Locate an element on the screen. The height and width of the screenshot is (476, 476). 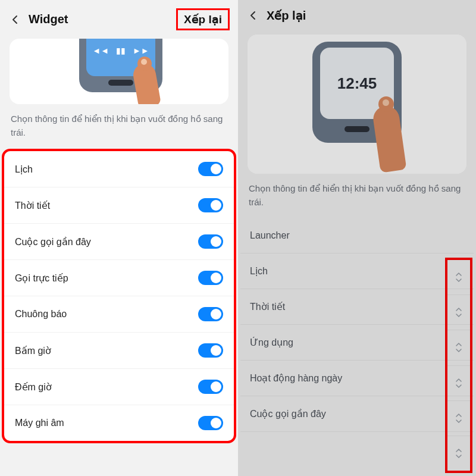
row-label: Bấm giờ is located at coordinates (107, 351).